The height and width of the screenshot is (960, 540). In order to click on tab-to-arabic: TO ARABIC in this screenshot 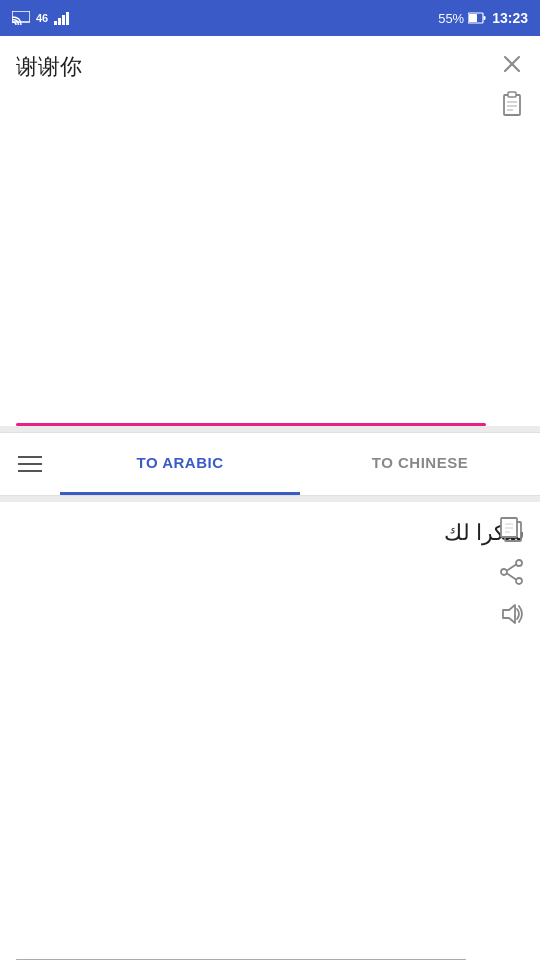, I will do `click(180, 464)`.